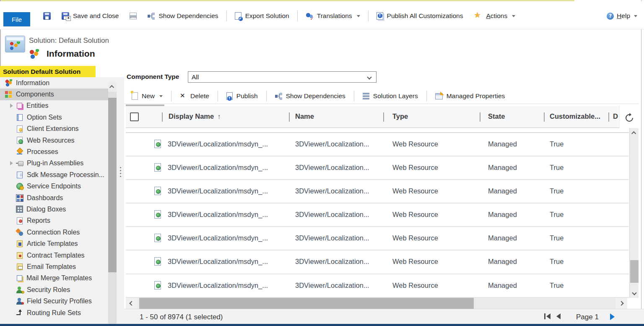 This screenshot has width=644, height=326. I want to click on sidebar-item-security-roles: Security Roles, so click(54, 289).